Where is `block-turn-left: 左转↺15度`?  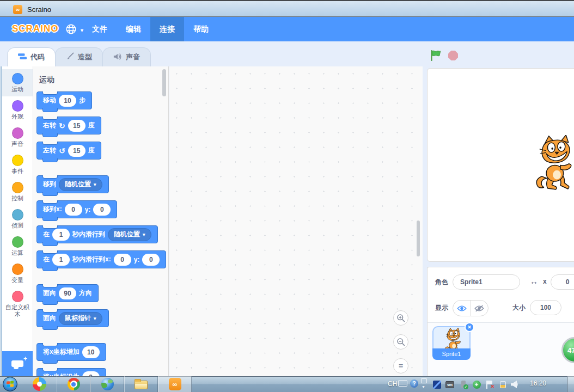
block-turn-left: 左转↺15度 is located at coordinates (69, 150).